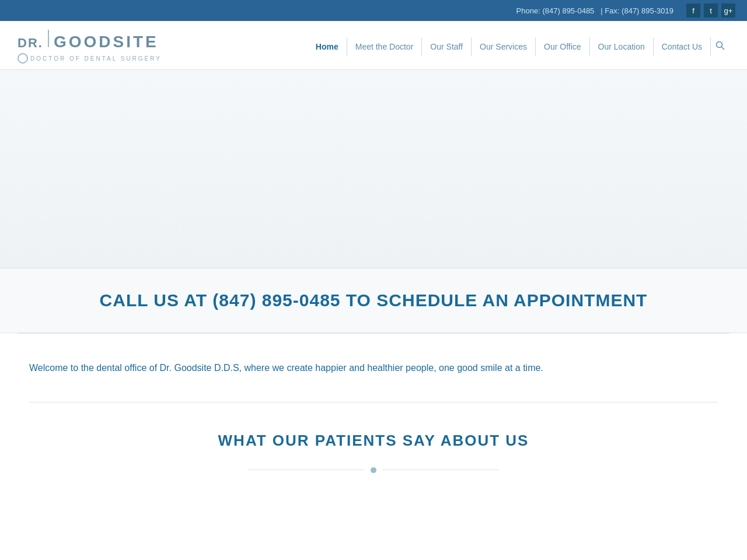  I want to click on social-icons: f t g+, so click(711, 10).